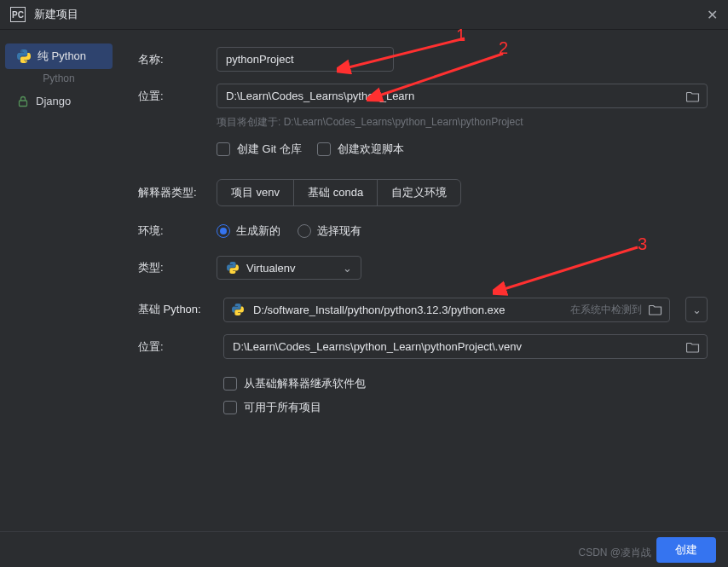 This screenshot has width=728, height=567. I want to click on env-label: 环境:, so click(172, 231).